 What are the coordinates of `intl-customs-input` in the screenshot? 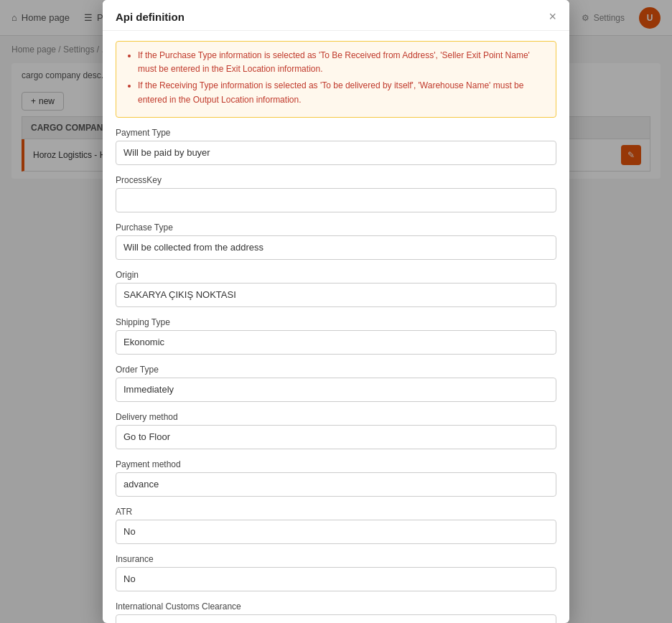 It's located at (336, 619).